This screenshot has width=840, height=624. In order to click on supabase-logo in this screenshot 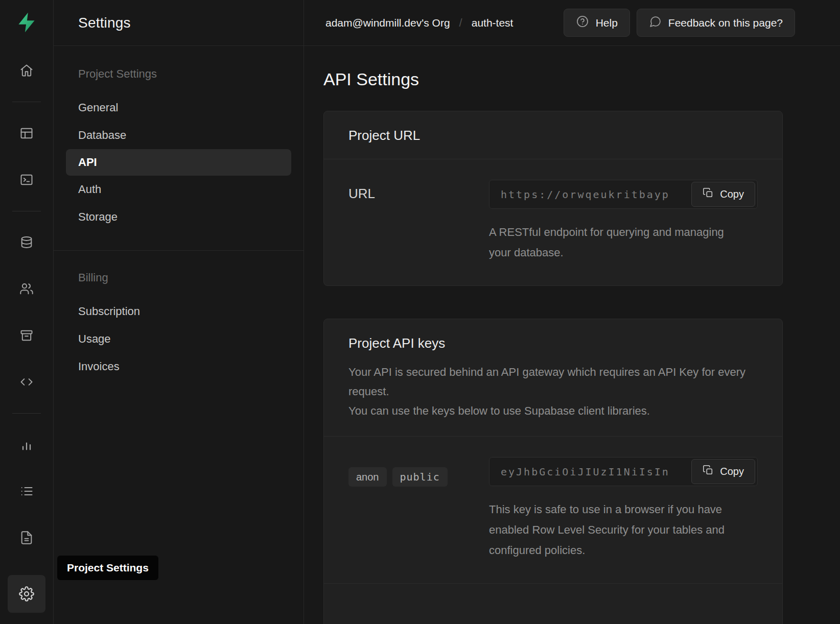, I will do `click(27, 22)`.